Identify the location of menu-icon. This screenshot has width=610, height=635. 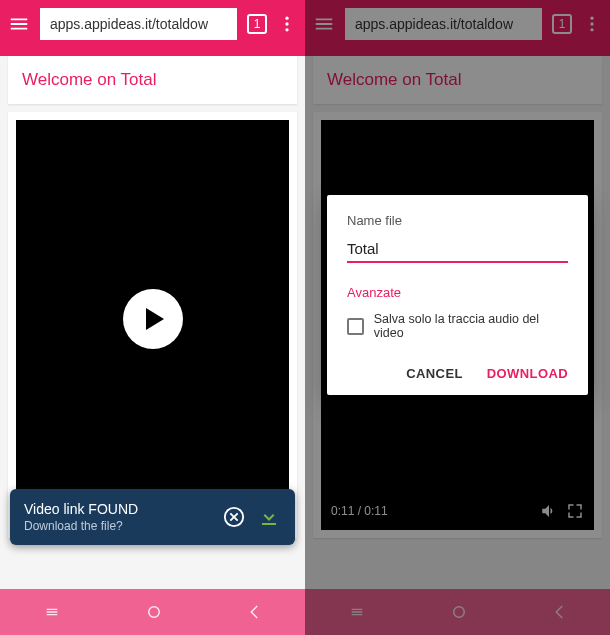
(19, 24).